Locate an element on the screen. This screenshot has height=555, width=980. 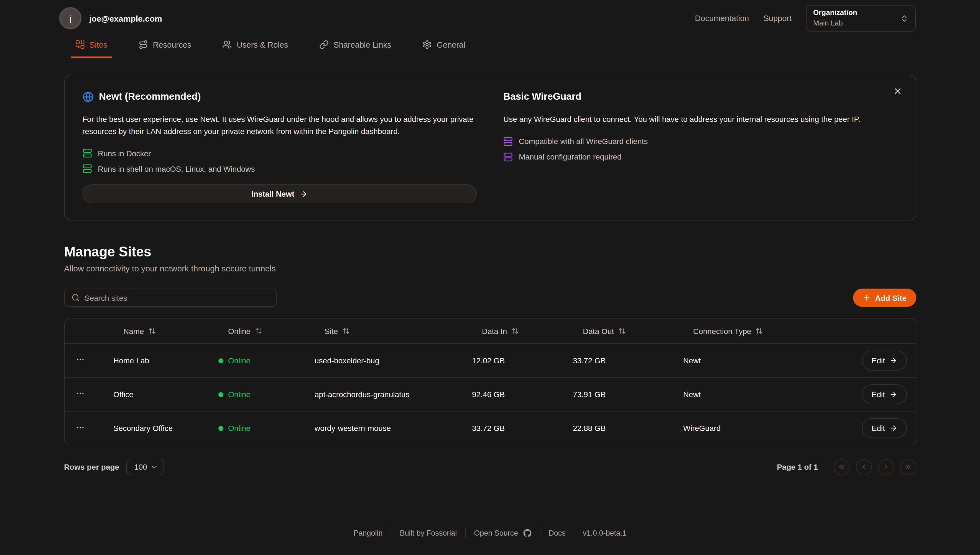
user-menu: j joe@example.com is located at coordinates (111, 18).